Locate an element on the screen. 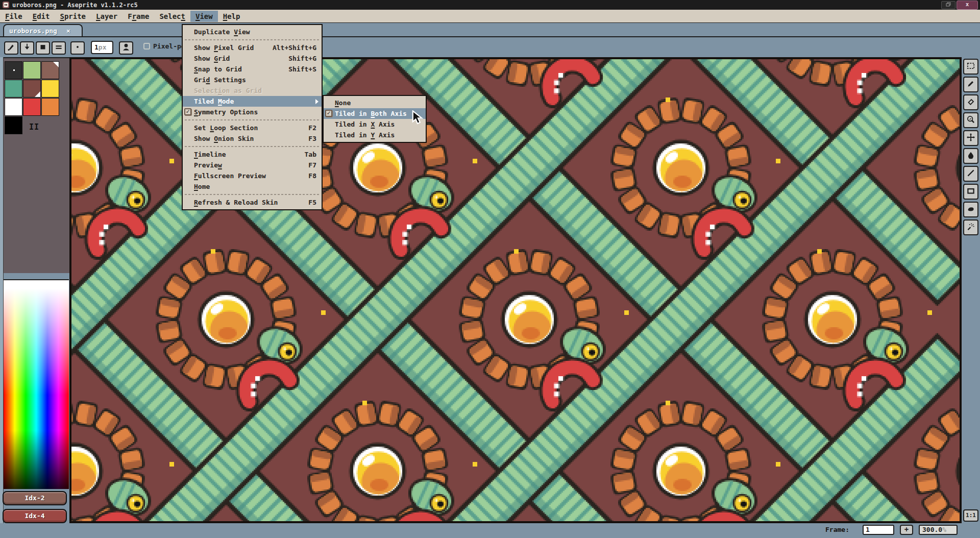 Image resolution: width=980 pixels, height=538 pixels. idx-2-color-button: Idx-2 is located at coordinates (35, 498).